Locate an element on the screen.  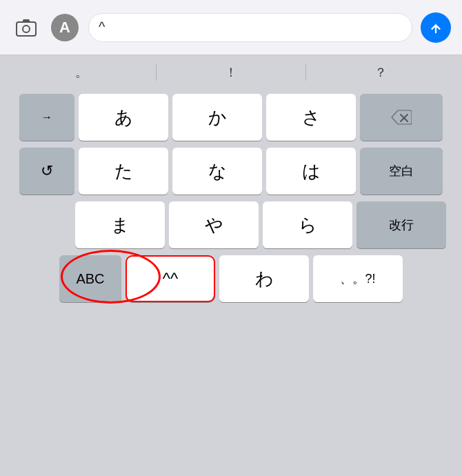
keyboard-row-3: ま や ら 改行 is located at coordinates (231, 225).